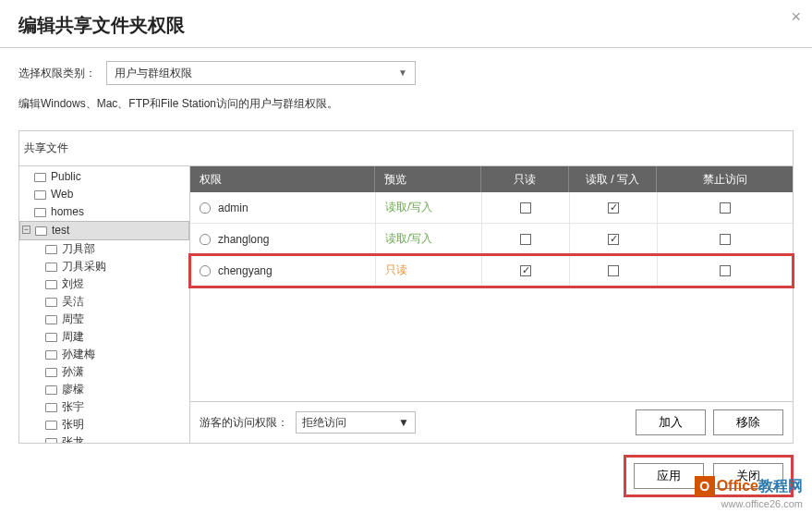  What do you see at coordinates (26, 229) in the screenshot?
I see `expand-icon: −` at bounding box center [26, 229].